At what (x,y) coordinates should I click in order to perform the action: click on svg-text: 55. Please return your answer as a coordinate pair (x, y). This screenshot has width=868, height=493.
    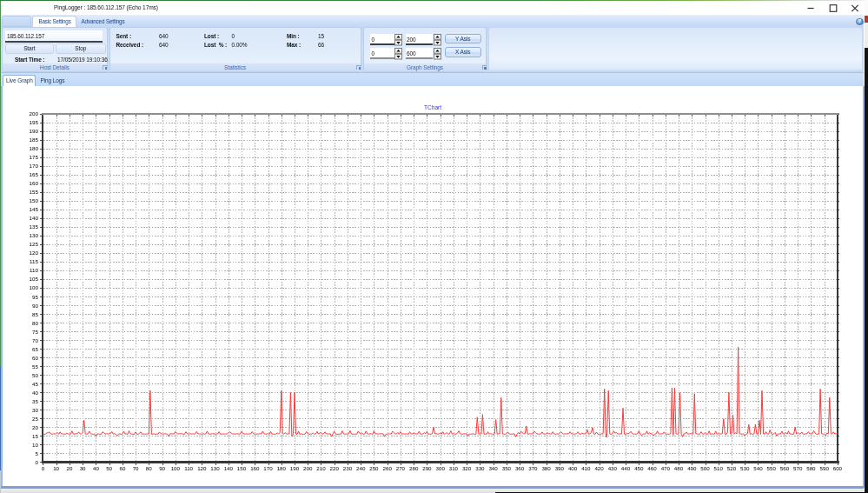
    Looking at the image, I should click on (35, 367).